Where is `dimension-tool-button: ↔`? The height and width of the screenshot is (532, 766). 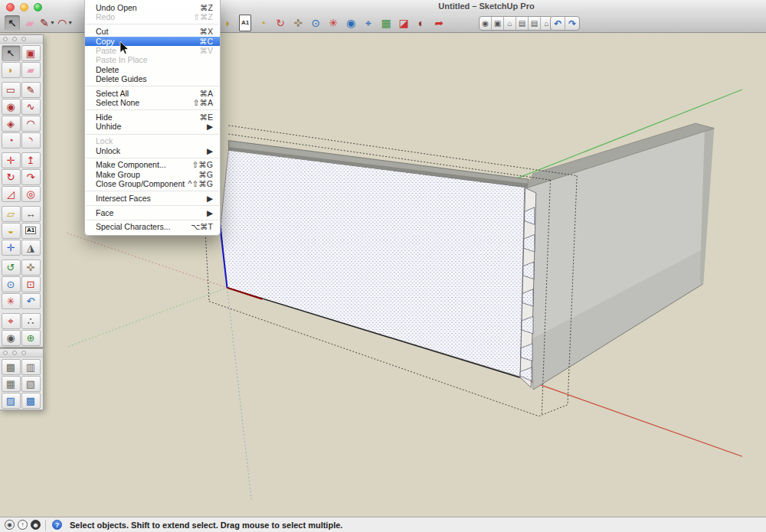 dimension-tool-button: ↔ is located at coordinates (31, 214).